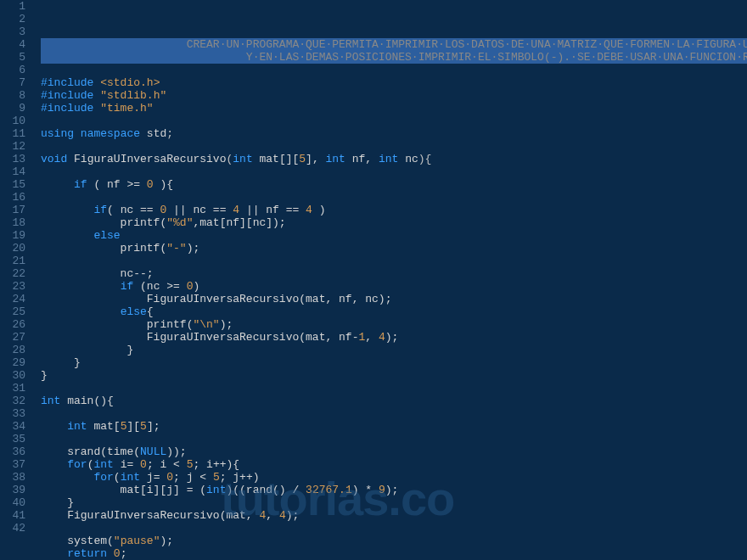 This screenshot has height=560, width=747. I want to click on line-number: 4, so click(13, 44).